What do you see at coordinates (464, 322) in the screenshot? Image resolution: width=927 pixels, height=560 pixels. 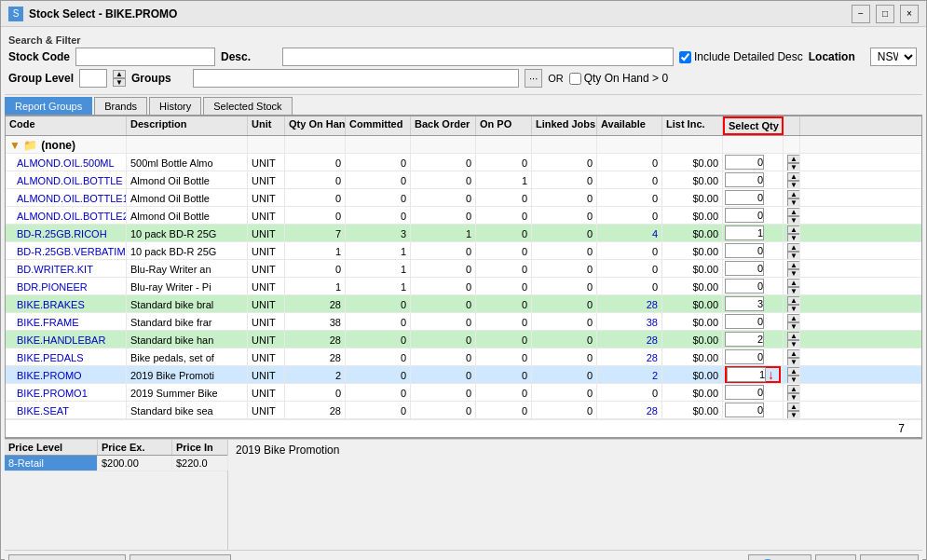 I see `table-row: BIKE.FRAME Standard bike frar UNIT 38 0 …` at bounding box center [464, 322].